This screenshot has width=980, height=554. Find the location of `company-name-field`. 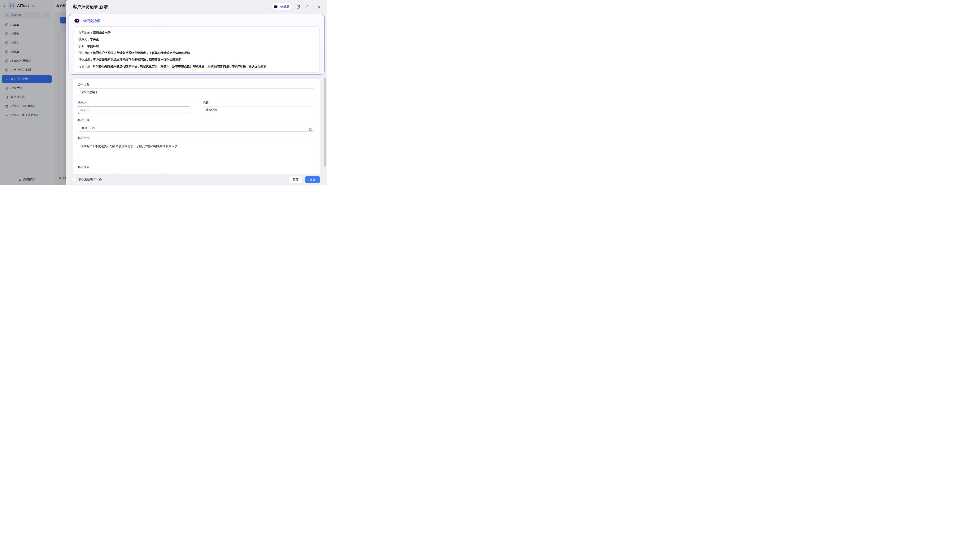

company-name-field is located at coordinates (196, 92).